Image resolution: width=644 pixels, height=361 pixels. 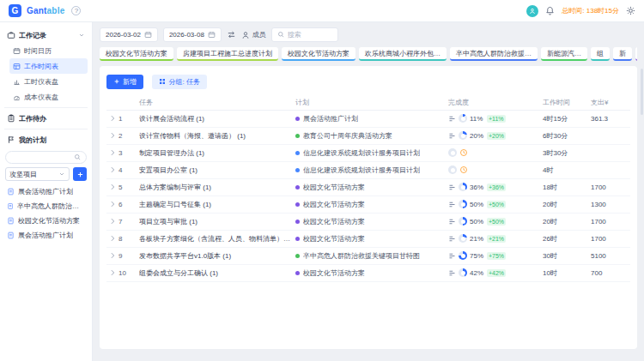 What do you see at coordinates (228, 54) in the screenshot?
I see `project-tag: 房建项目工程施工总进度计划` at bounding box center [228, 54].